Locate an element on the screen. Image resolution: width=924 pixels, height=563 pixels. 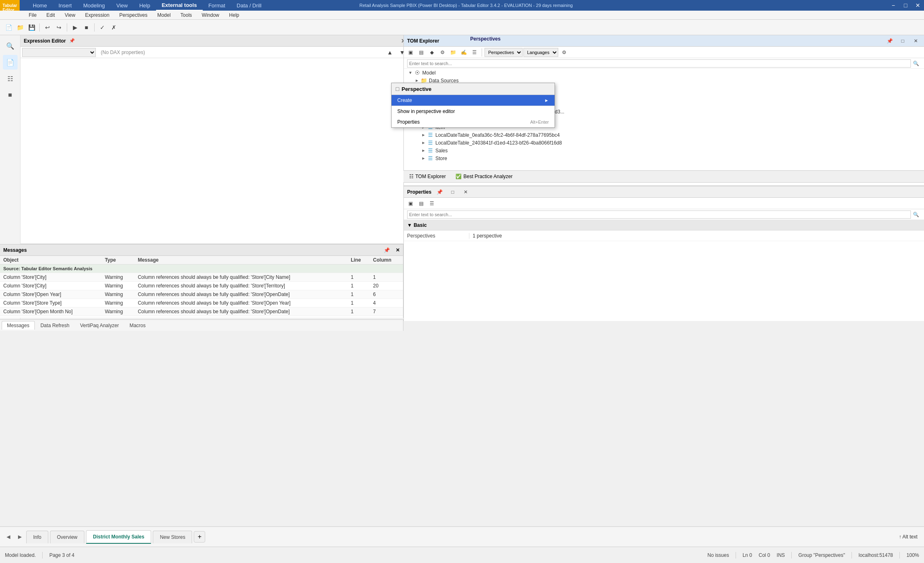
messages-pin-icon: 📌 is located at coordinates (387, 250).